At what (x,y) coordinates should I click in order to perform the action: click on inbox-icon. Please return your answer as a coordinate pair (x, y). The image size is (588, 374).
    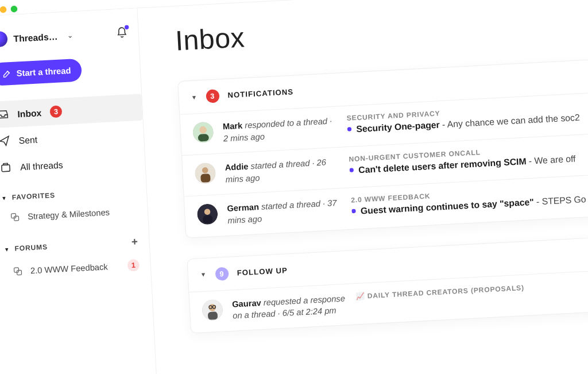
    Looking at the image, I should click on (5, 114).